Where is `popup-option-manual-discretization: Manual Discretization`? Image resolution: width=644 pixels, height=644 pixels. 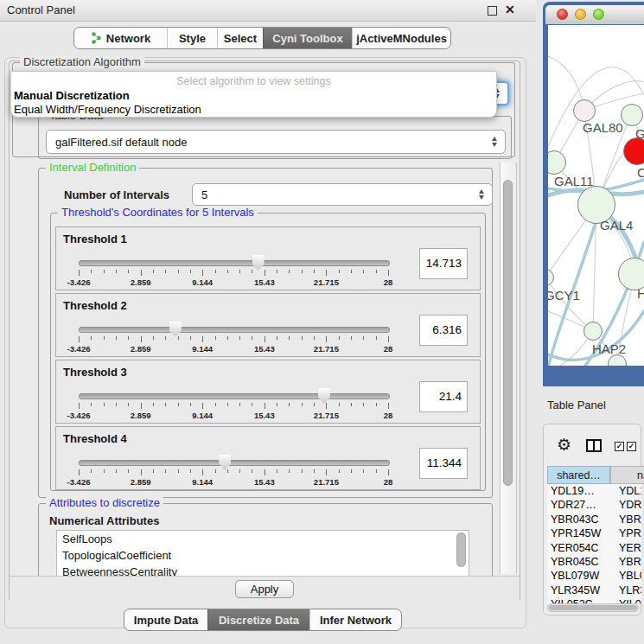 popup-option-manual-discretization: Manual Discretization is located at coordinates (72, 95).